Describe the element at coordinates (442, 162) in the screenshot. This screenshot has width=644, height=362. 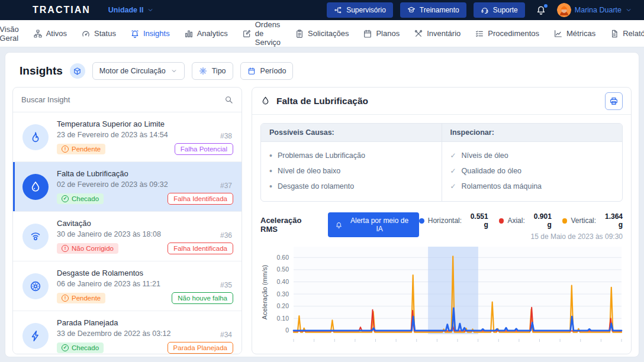
I see `causes-inspect-table: Possíveis Causas: Inspecionar: •Problema…` at that location.